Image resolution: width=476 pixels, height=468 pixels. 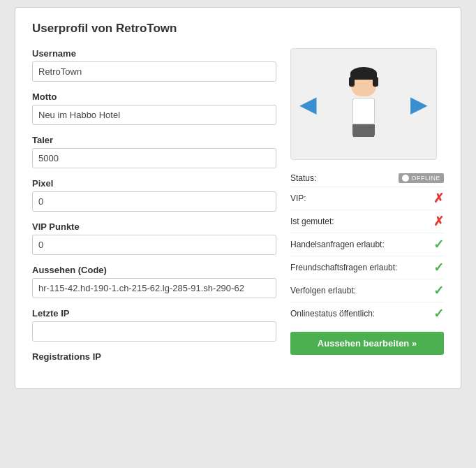 What do you see at coordinates (154, 281) in the screenshot?
I see `aussehen-group: Aussehen (Code)` at bounding box center [154, 281].